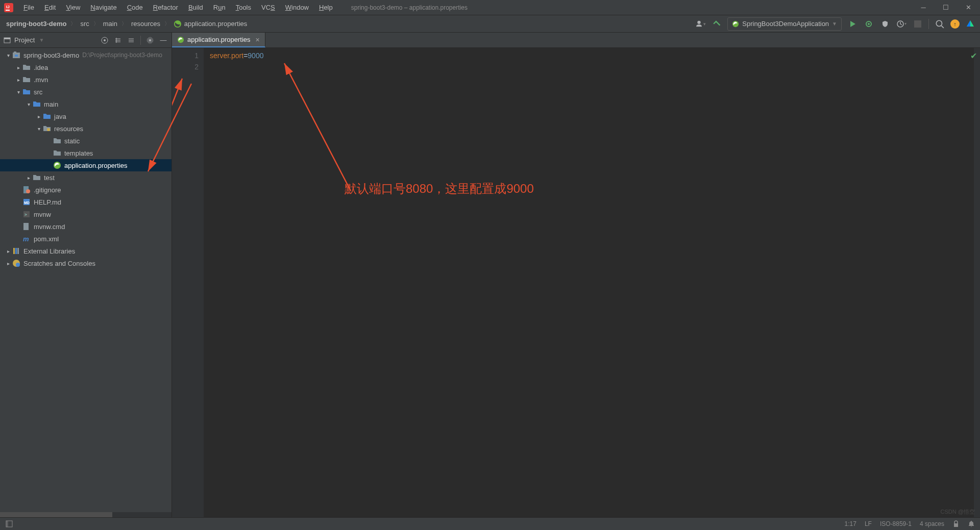  What do you see at coordinates (970, 24) in the screenshot?
I see `jetbrains-toolbox-icon` at bounding box center [970, 24].